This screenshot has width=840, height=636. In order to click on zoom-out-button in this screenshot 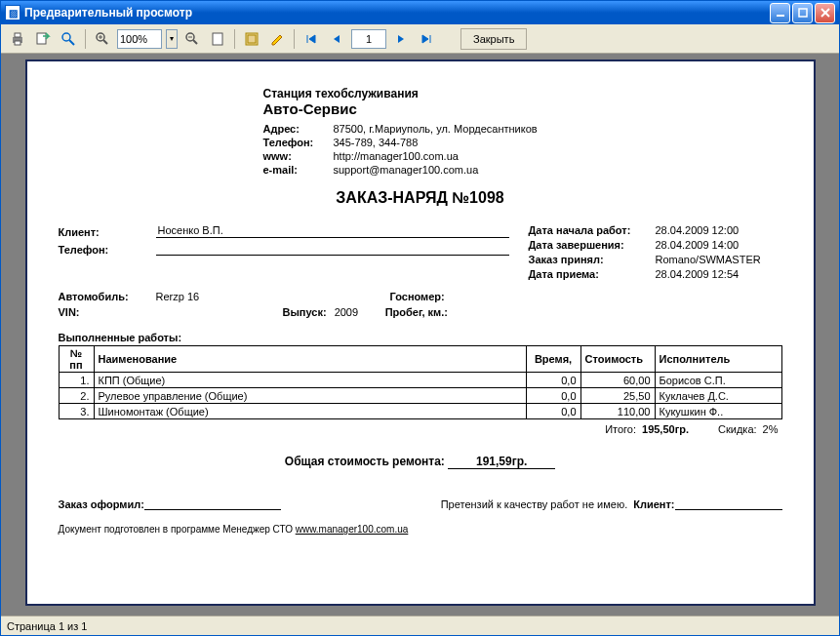, I will do `click(192, 39)`.